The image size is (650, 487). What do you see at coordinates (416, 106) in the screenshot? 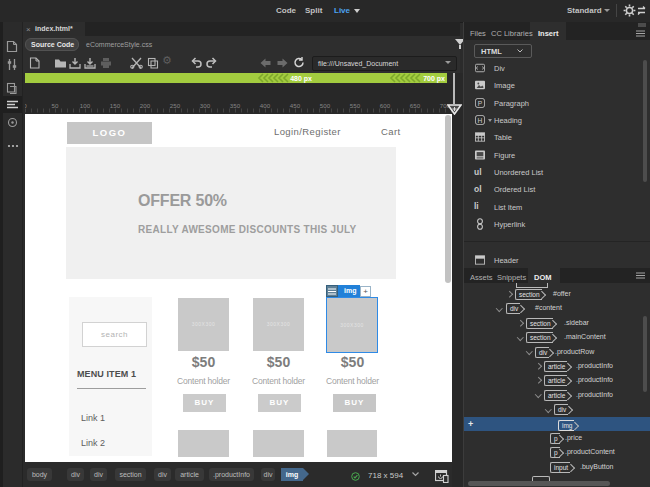
I see `svg-text: 650` at bounding box center [416, 106].